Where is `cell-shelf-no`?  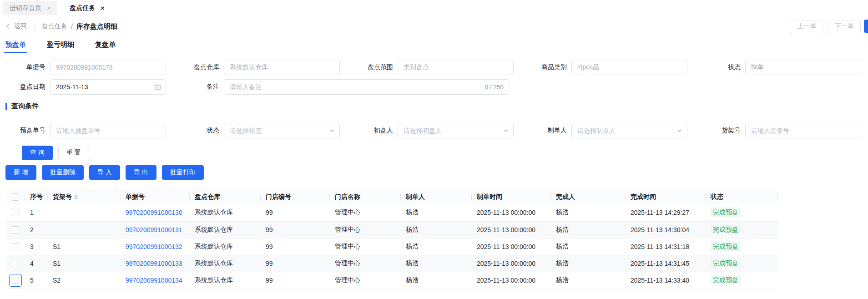
cell-shelf-no is located at coordinates (84, 213).